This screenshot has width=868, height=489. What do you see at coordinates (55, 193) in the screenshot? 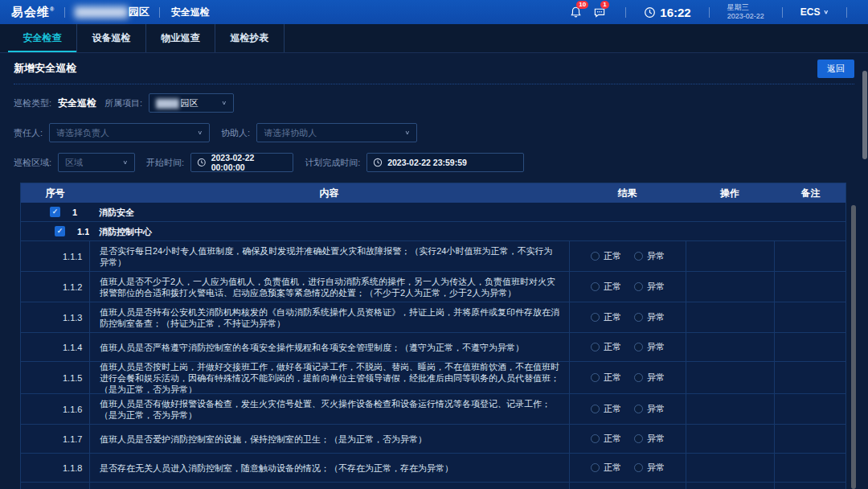
I see `header-no: 序号` at bounding box center [55, 193].